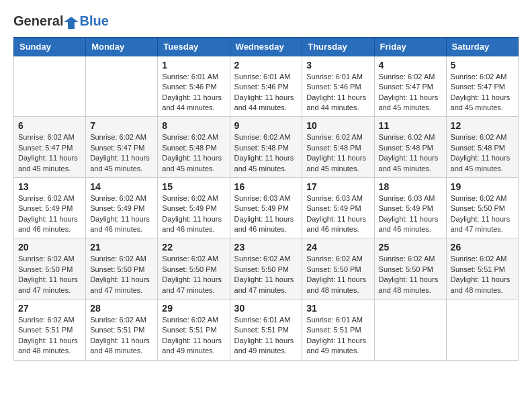 This screenshot has width=532, height=411. I want to click on day-number: 4, so click(410, 65).